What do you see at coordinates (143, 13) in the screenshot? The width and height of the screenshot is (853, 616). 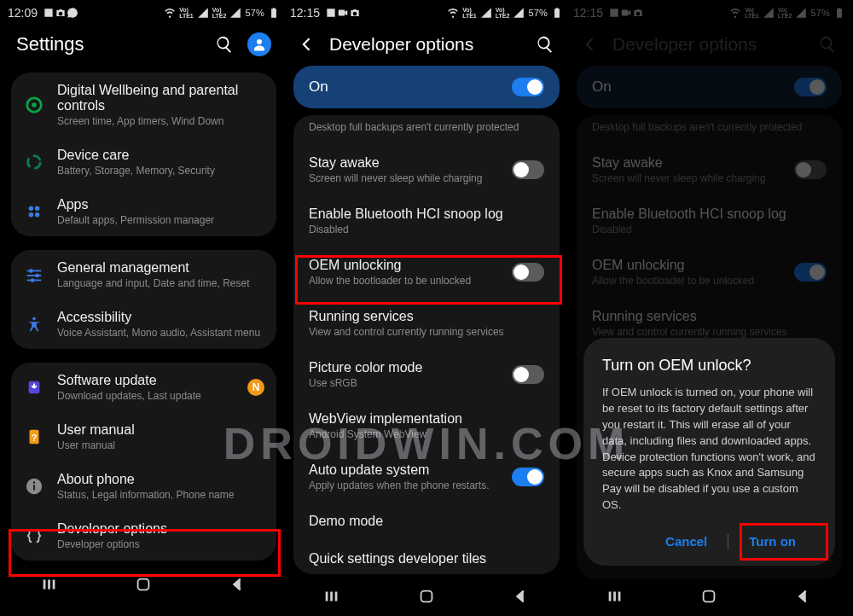 I see `status-bar: 12:09 Vo)LTE1 Vo)LTE2 57%` at bounding box center [143, 13].